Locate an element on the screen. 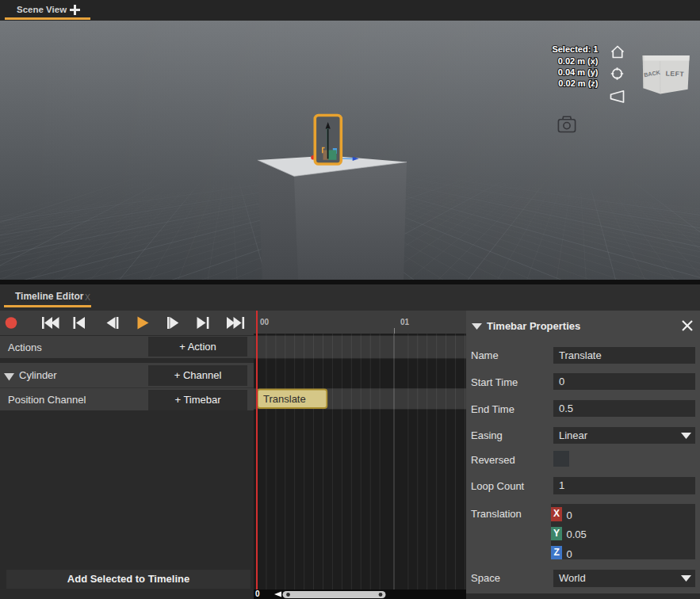  svg-text: 0.02 m (x) is located at coordinates (579, 61).